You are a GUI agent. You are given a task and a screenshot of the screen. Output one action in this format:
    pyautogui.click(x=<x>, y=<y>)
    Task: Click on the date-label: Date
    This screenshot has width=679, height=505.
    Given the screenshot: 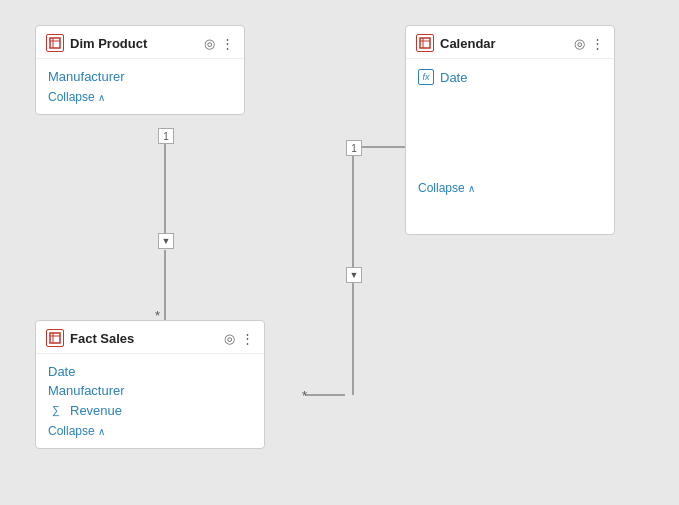 What is the action you would take?
    pyautogui.click(x=454, y=78)
    